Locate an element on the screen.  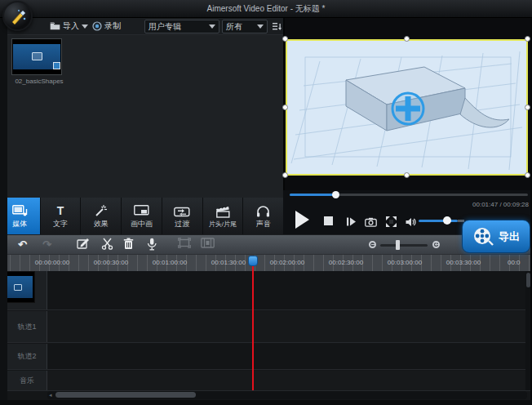
undo-button: ↶ is located at coordinates (23, 245).